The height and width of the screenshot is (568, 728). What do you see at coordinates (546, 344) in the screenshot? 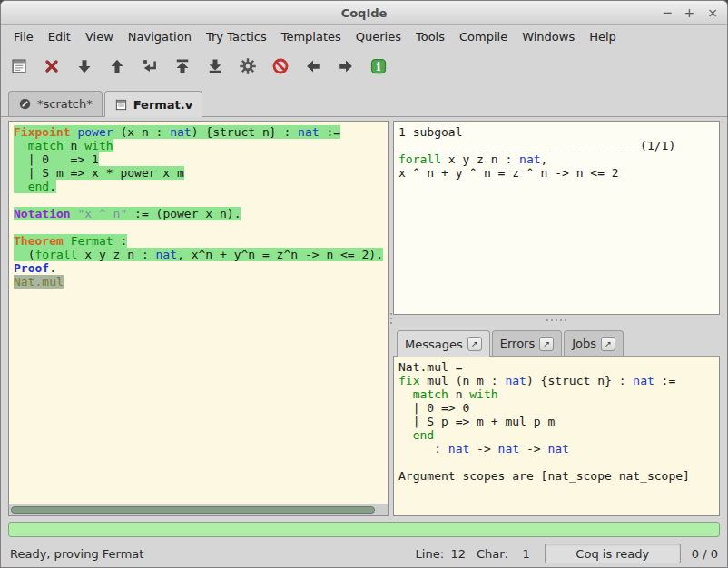
I see `detach-errors-icon: ↗` at bounding box center [546, 344].